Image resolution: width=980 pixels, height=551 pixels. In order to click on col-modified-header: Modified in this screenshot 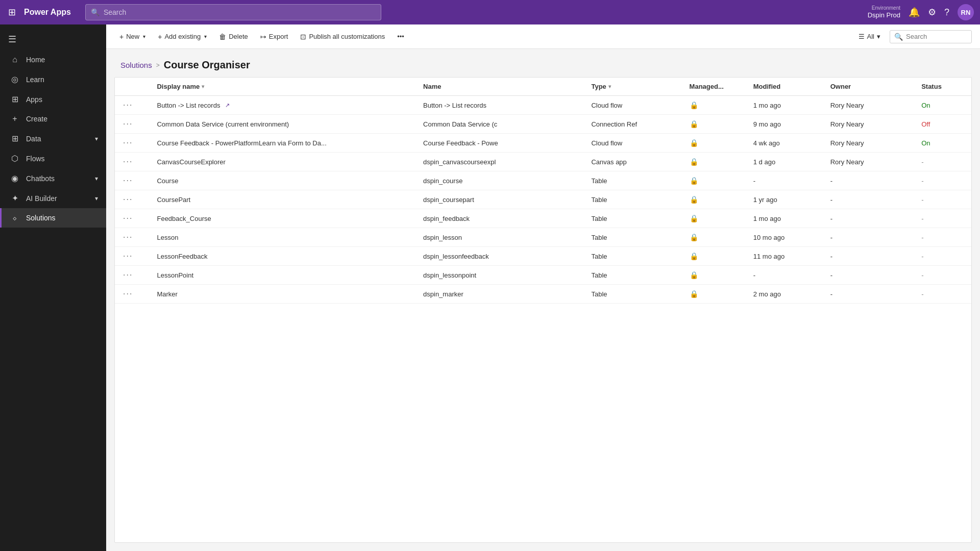, I will do `click(786, 87)`.